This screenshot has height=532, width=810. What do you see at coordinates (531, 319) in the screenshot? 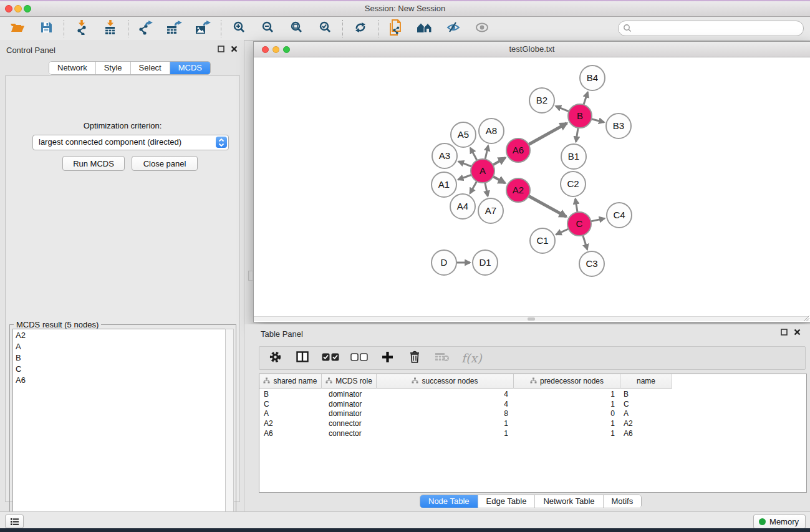
I see `network-hscrollbar` at bounding box center [531, 319].